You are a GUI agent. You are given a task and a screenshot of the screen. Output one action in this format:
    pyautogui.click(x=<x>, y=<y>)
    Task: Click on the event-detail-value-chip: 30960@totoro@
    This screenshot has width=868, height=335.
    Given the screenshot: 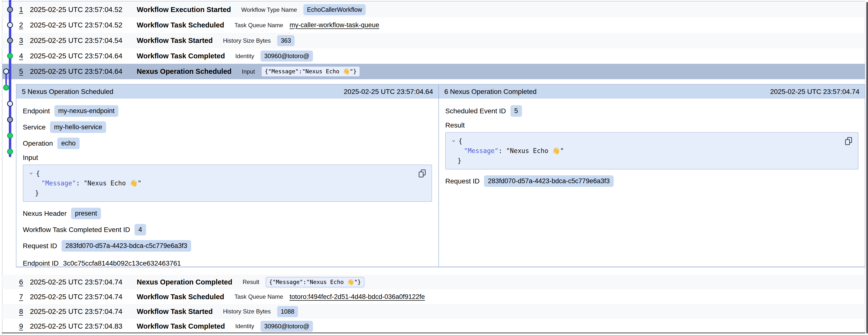 What is the action you would take?
    pyautogui.click(x=287, y=56)
    